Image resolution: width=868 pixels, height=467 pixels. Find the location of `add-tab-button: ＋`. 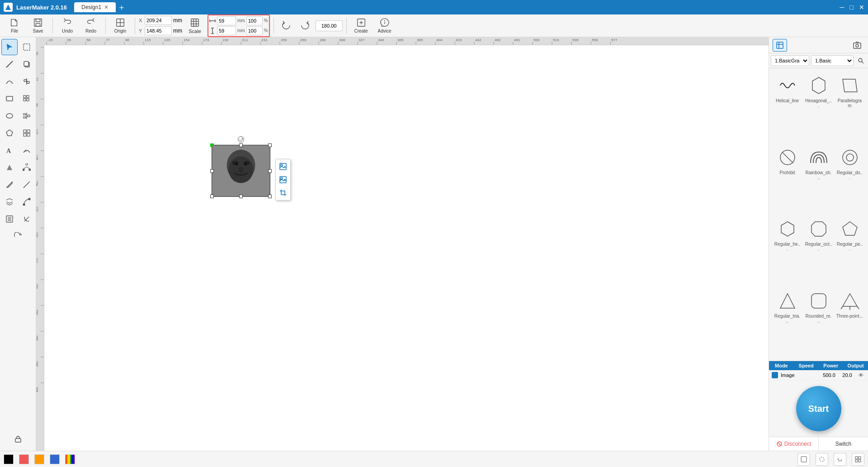

add-tab-button: ＋ is located at coordinates (122, 7).